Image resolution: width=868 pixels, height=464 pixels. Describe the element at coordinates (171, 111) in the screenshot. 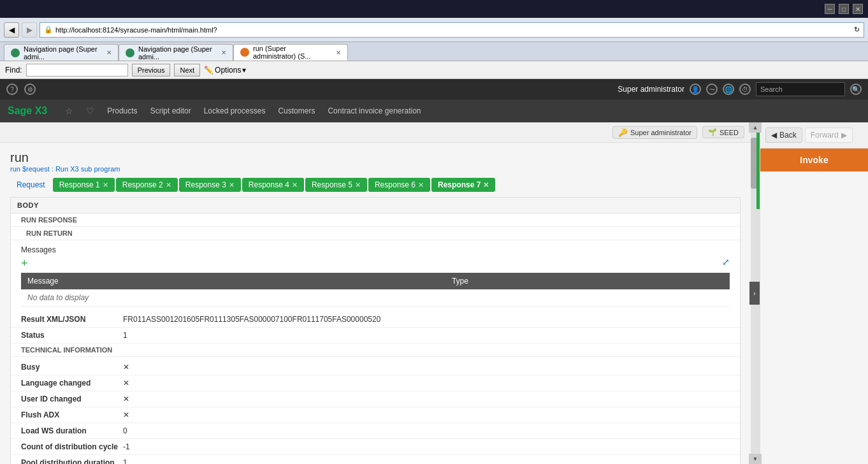

I see `nav-script-editor: Script editor` at that location.